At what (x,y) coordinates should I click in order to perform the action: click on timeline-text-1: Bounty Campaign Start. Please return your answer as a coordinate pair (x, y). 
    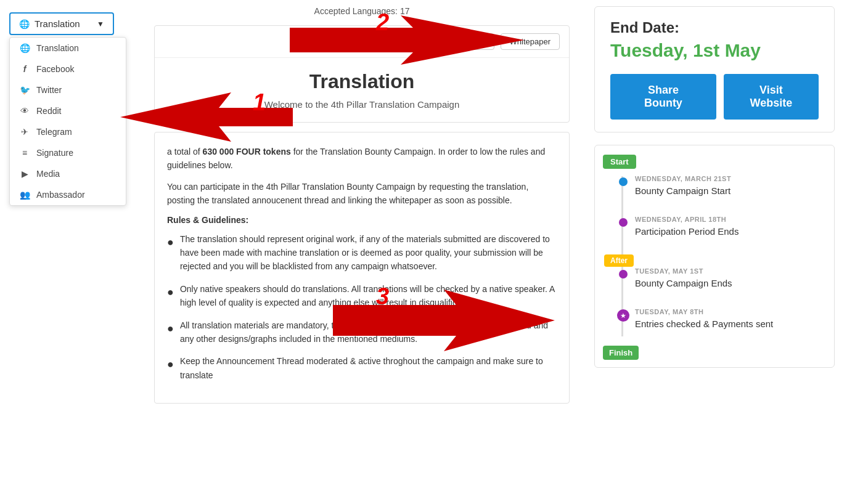
    Looking at the image, I should click on (727, 191).